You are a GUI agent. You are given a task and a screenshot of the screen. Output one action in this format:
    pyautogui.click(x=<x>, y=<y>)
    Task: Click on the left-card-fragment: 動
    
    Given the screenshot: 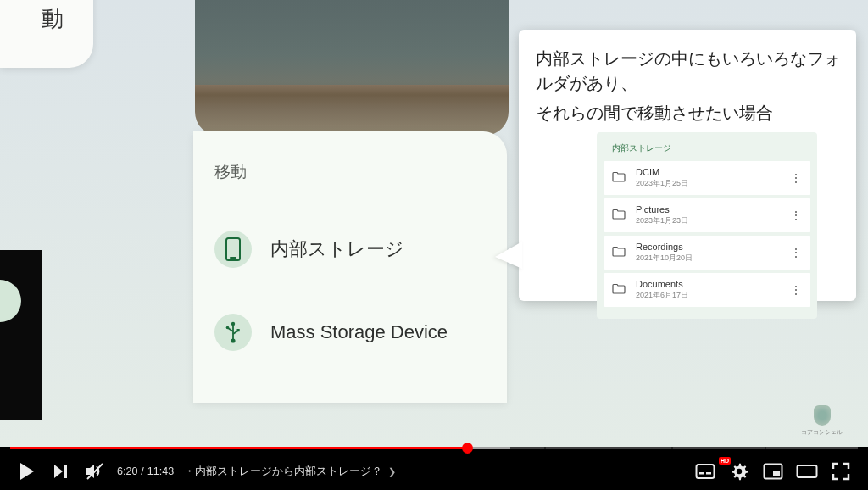 What is the action you would take?
    pyautogui.click(x=47, y=34)
    